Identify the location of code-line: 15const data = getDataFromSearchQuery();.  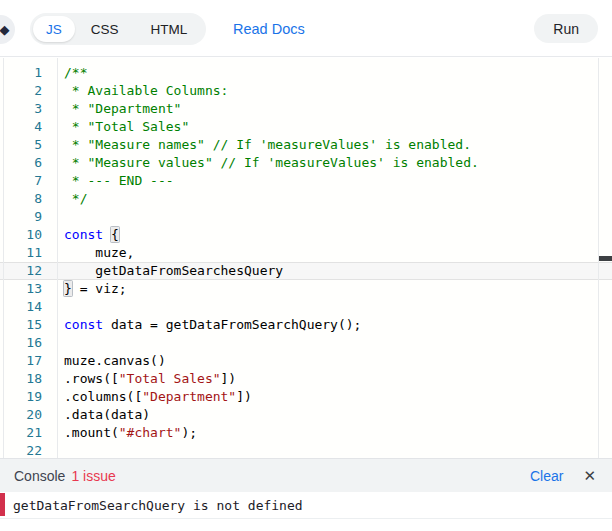
(306, 325).